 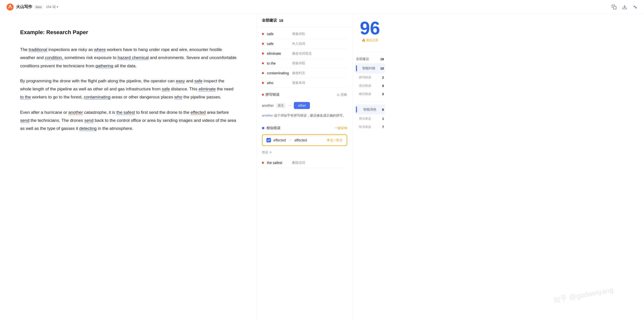 What do you see at coordinates (310, 116) in the screenshot?
I see `explanation-body: 这个词似乎有拼写错误，建议修改成正确的拼写。` at bounding box center [310, 116].